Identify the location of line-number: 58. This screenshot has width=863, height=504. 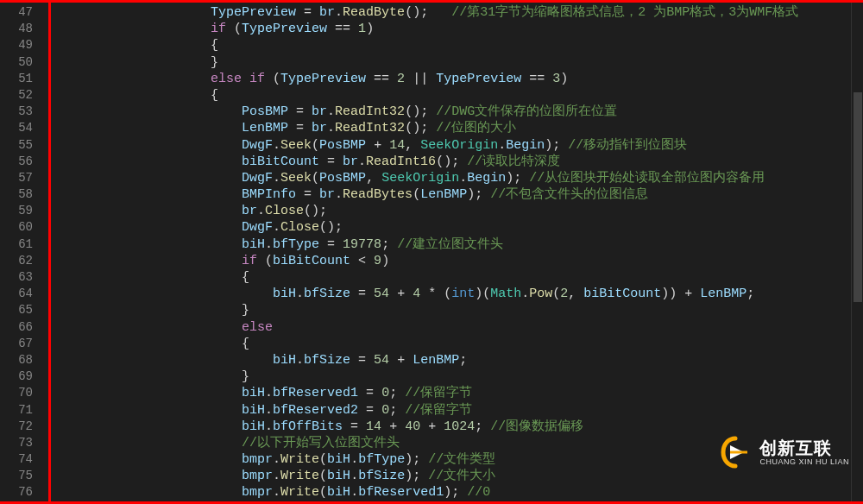
(16, 195).